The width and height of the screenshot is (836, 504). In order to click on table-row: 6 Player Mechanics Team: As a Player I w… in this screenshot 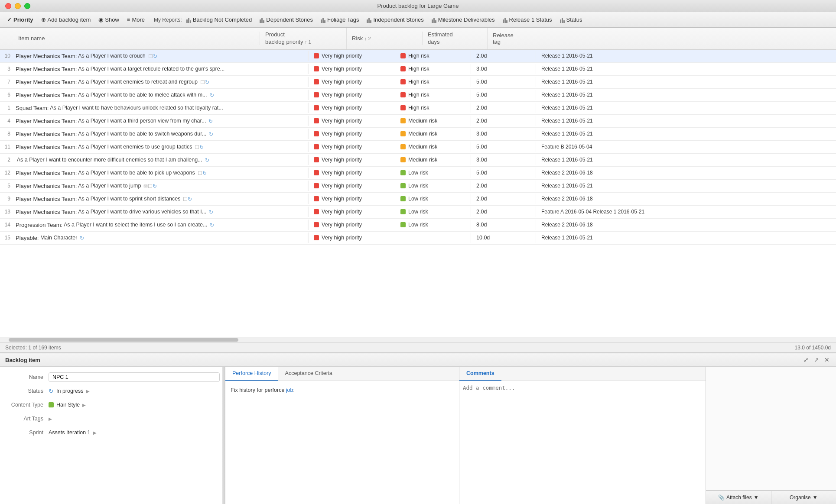, I will do `click(418, 95)`.